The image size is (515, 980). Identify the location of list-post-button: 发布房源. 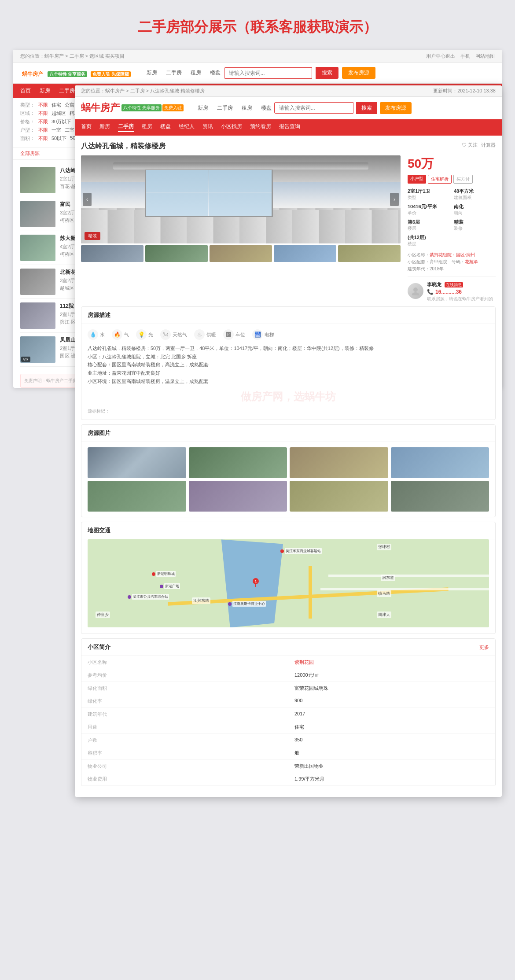
(359, 73).